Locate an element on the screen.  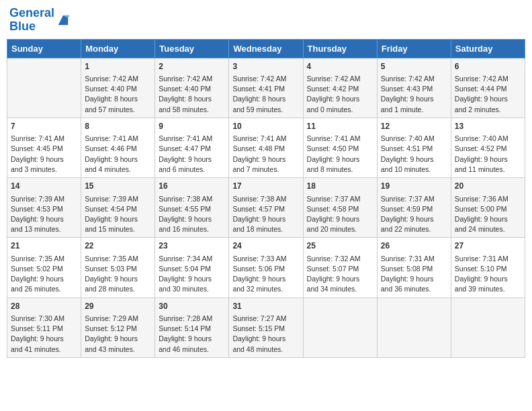
day-info-line: Sunset: 5:11 PM is located at coordinates (44, 329).